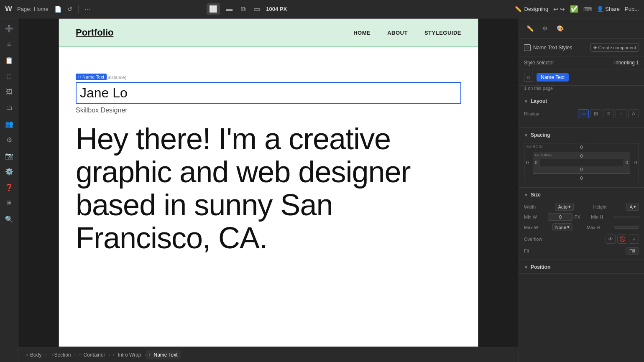  I want to click on style-selector-row: Style selector Inheriting 1, so click(581, 63).